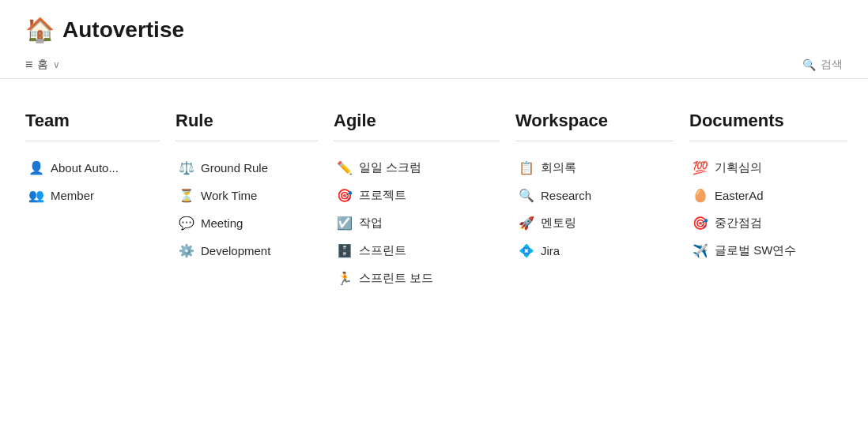 The height and width of the screenshot is (432, 868). What do you see at coordinates (434, 65) in the screenshot?
I see `nav-bar: ≡ 홈 ∨ 🔍 검색` at bounding box center [434, 65].